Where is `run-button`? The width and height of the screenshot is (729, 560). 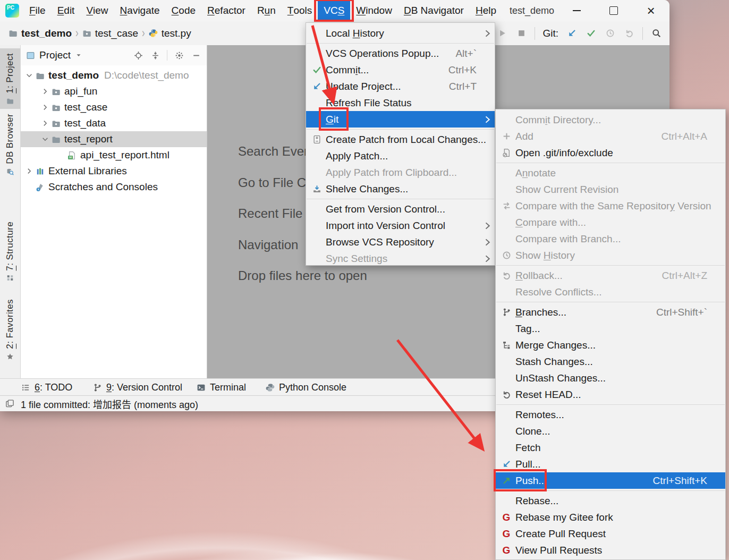 run-button is located at coordinates (502, 33).